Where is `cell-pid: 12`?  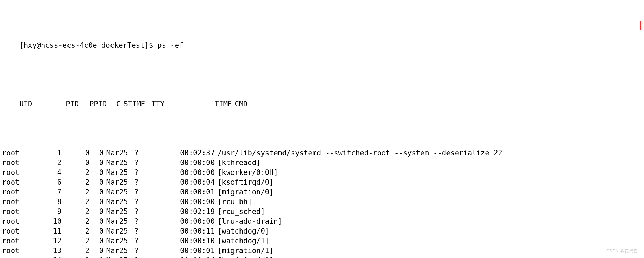
cell-pid: 12 is located at coordinates (46, 241).